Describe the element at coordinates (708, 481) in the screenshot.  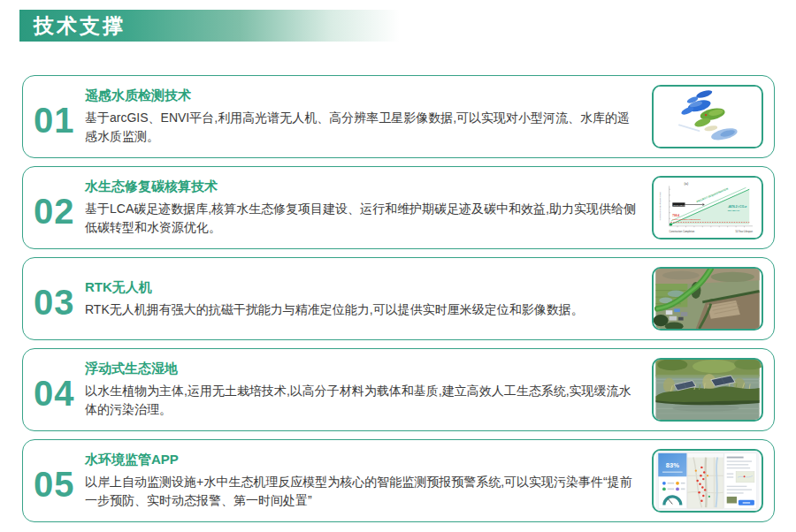
I see `monitoring-app-illustration: 83%` at that location.